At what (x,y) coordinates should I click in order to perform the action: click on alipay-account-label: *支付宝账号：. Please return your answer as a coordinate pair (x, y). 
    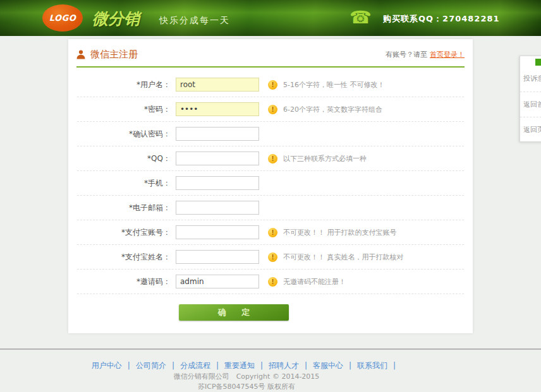
    Looking at the image, I should click on (124, 232).